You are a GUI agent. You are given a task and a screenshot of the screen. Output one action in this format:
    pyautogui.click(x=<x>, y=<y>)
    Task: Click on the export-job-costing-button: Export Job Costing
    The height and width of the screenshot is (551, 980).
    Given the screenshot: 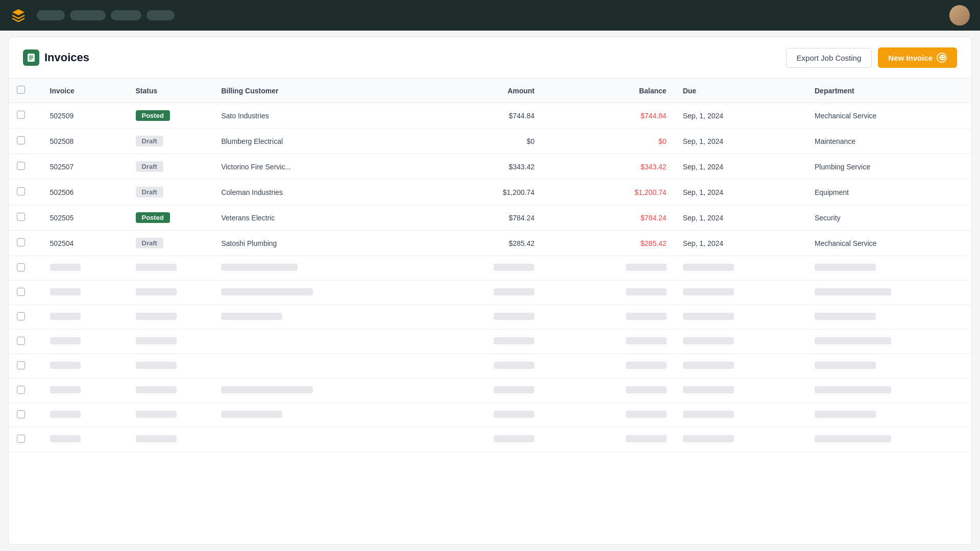 What is the action you would take?
    pyautogui.click(x=829, y=58)
    